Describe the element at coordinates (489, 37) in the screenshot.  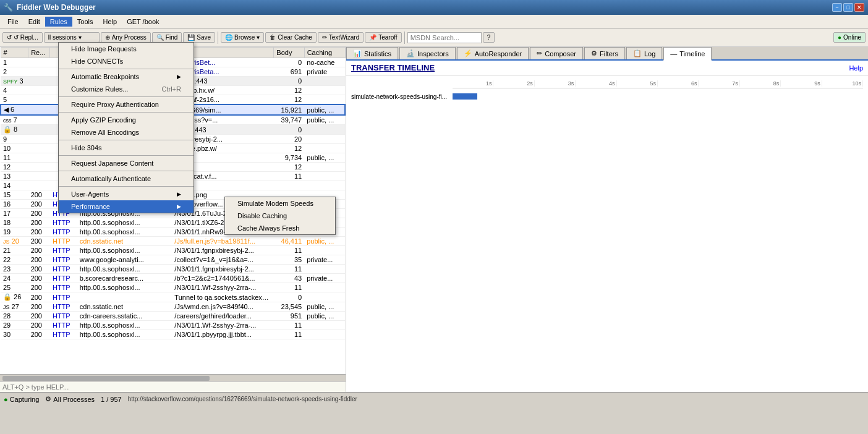
I see `help-icon: ?` at that location.